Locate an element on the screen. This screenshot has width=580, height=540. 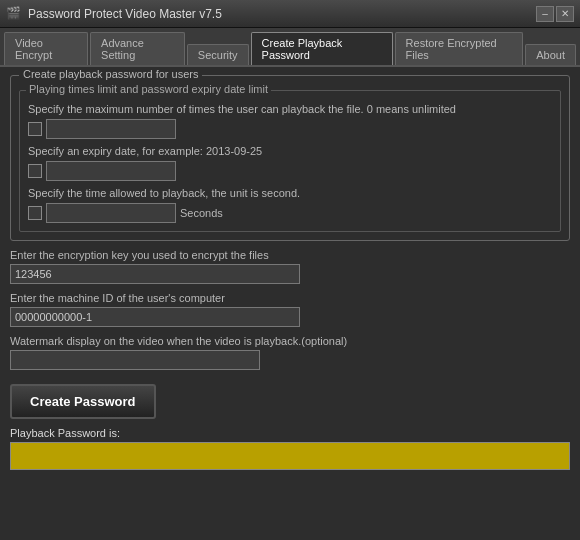
watermark-input is located at coordinates (135, 360).